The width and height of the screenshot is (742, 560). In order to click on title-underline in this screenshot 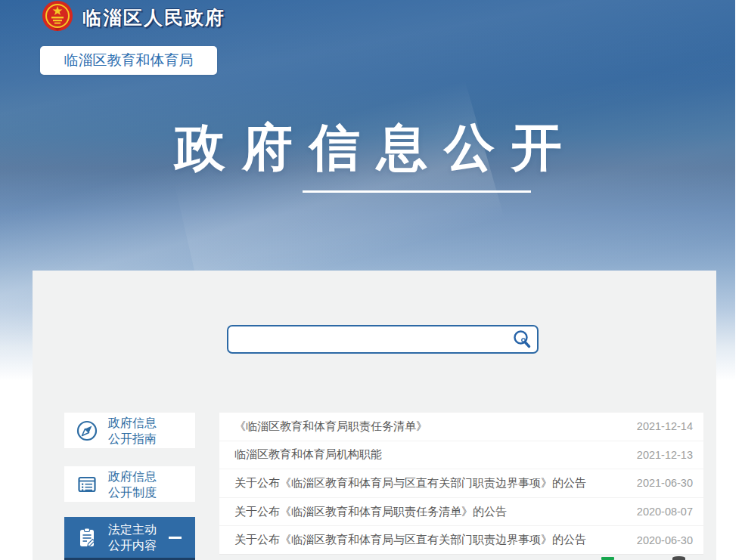, I will do `click(417, 192)`.